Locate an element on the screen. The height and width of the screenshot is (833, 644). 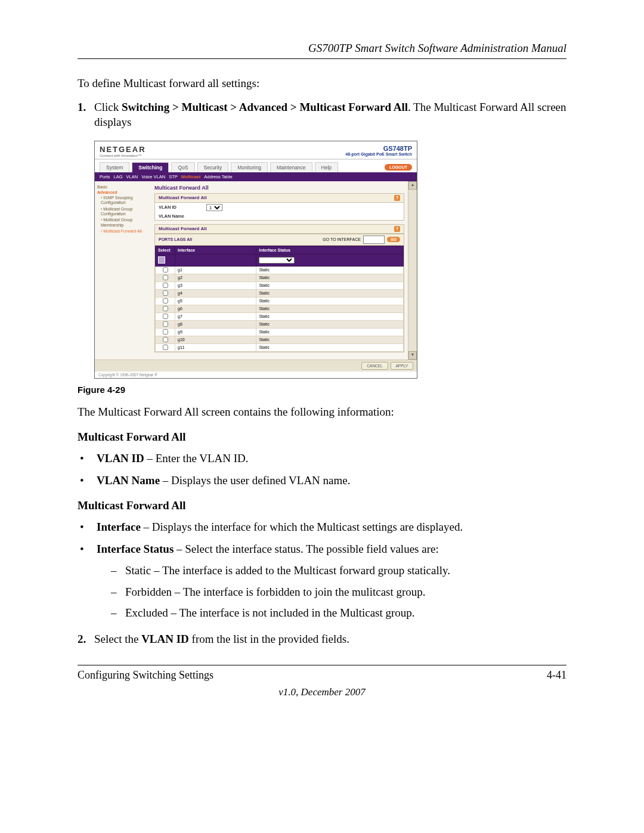
tab-switching: Switching is located at coordinates (150, 167).